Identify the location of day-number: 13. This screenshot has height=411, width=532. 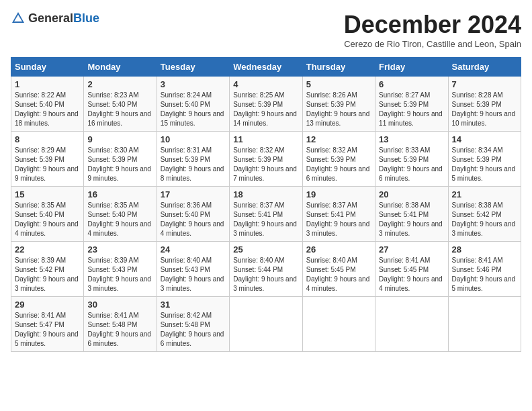
(411, 140).